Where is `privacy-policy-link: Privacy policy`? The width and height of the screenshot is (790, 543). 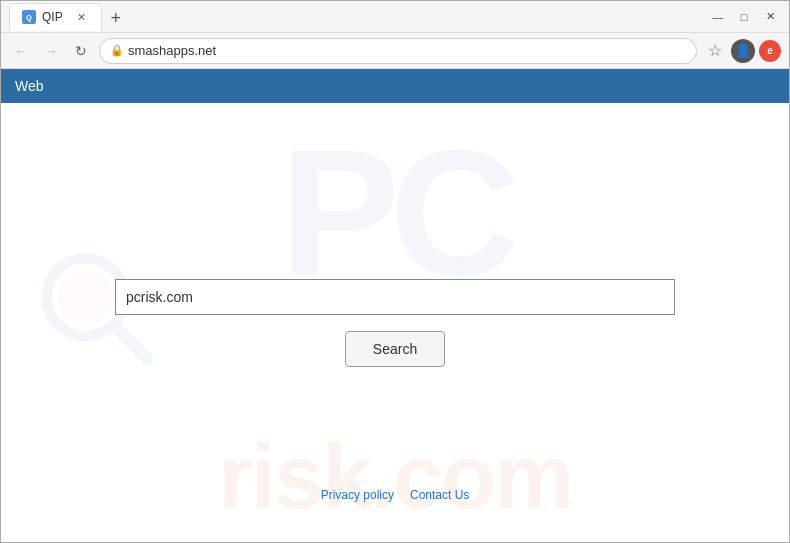
privacy-policy-link: Privacy policy is located at coordinates (358, 495).